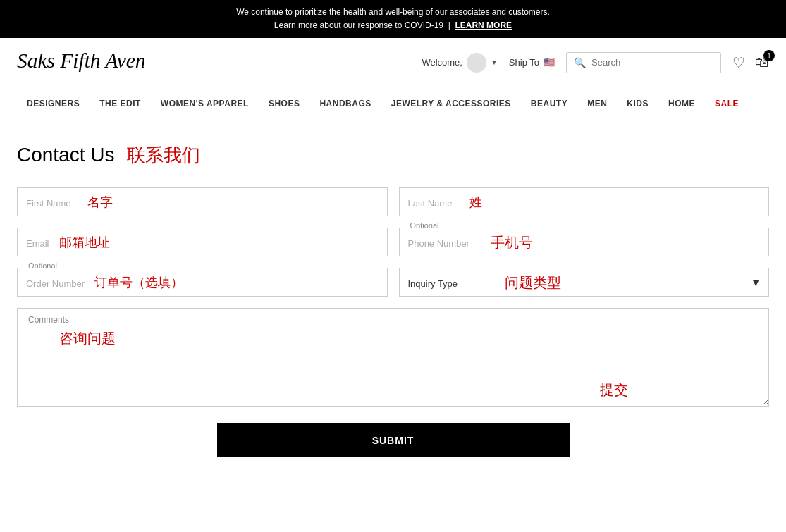 Image resolution: width=786 pixels, height=532 pixels. What do you see at coordinates (393, 155) in the screenshot?
I see `page-title: Contact Us 联系我们` at bounding box center [393, 155].